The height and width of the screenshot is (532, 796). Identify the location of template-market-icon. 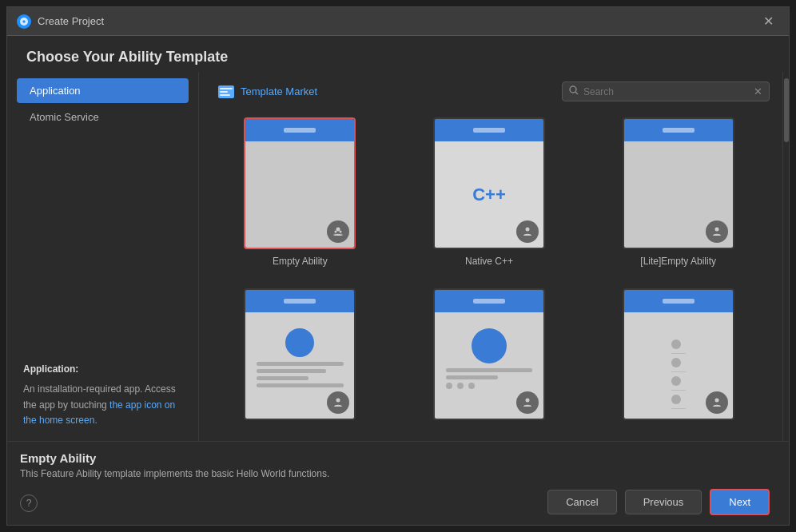
(226, 92).